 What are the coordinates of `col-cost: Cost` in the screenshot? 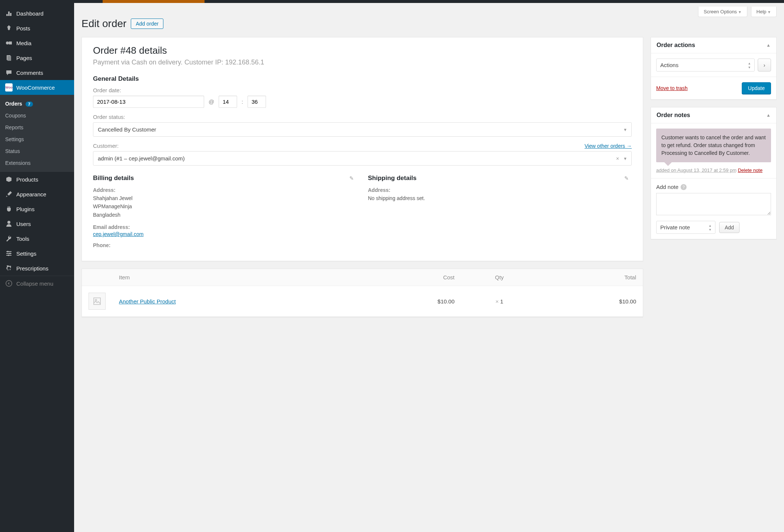 It's located at (409, 277).